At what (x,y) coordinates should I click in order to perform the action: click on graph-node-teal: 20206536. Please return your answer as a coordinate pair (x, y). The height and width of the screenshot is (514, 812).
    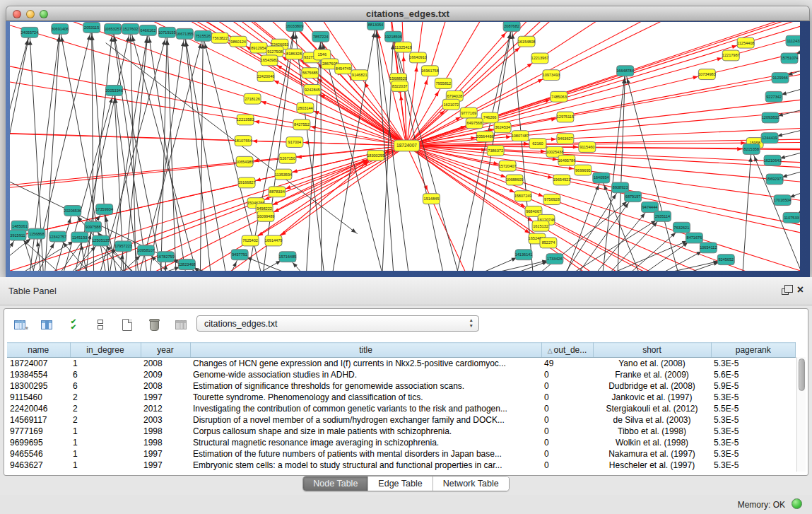
    Looking at the image, I should click on (72, 211).